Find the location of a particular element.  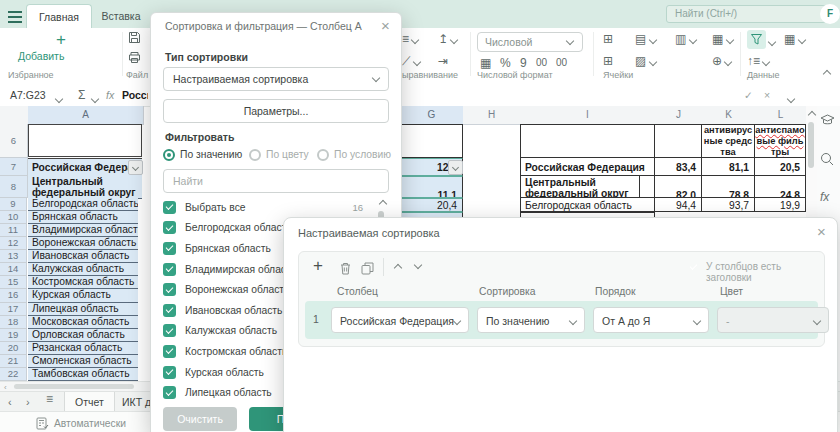

cell-a13: Ивановская область is located at coordinates (83, 256).